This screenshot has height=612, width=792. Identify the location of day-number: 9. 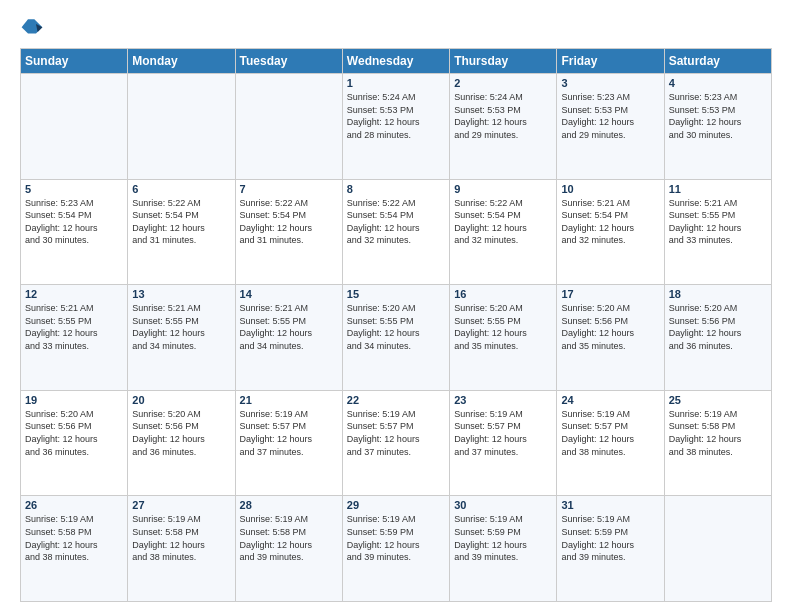
(503, 189).